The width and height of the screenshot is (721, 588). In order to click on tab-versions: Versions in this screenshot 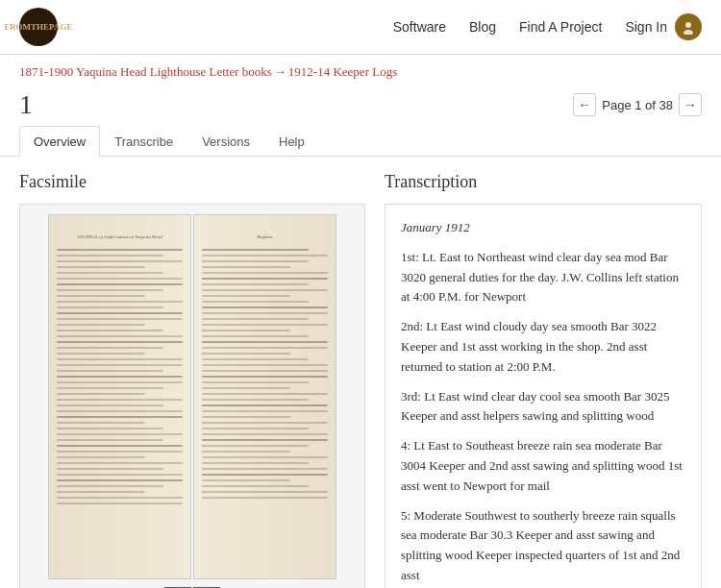, I will do `click(226, 141)`.